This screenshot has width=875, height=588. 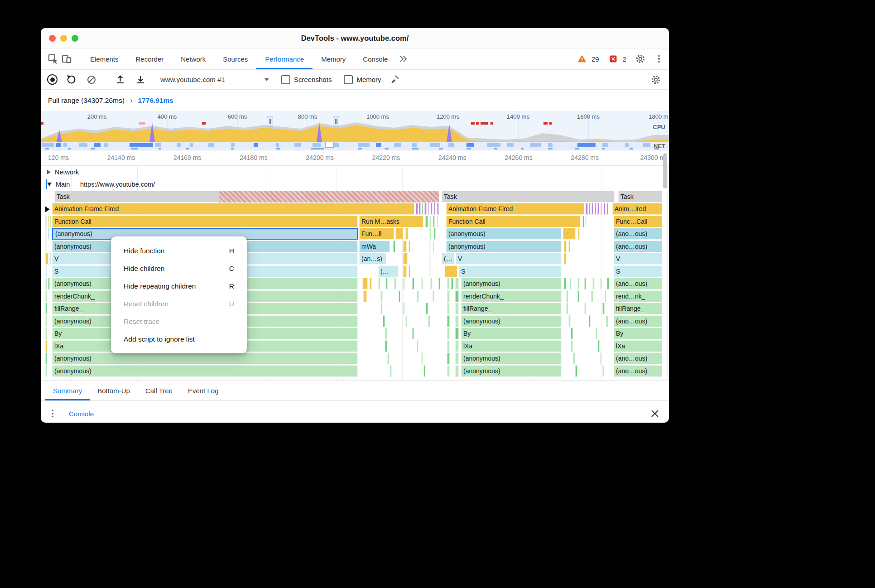 I want to click on flame-frame-an-s: (an…s), so click(x=373, y=259).